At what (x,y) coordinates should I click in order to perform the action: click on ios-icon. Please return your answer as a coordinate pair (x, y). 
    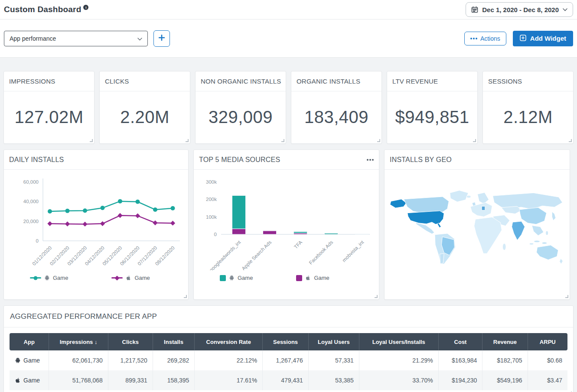
    Looking at the image, I should click on (18, 380).